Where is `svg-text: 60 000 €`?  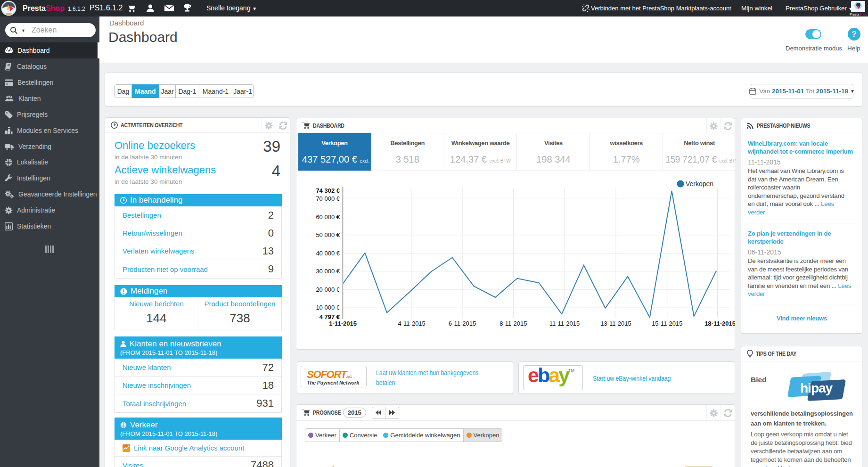 svg-text: 60 000 € is located at coordinates (328, 217).